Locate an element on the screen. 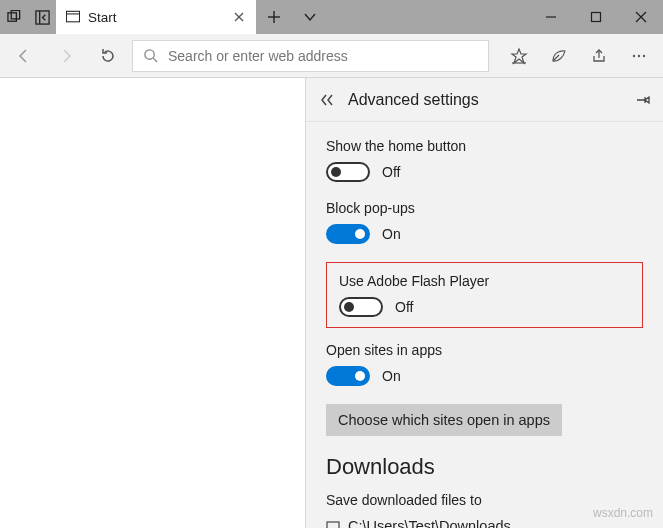 The height and width of the screenshot is (528, 663). setting-label: Show the home button is located at coordinates (484, 146).